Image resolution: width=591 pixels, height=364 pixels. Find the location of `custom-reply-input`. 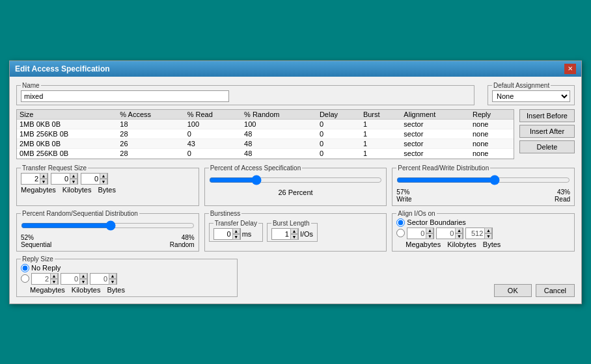

custom-reply-input is located at coordinates (25, 278).